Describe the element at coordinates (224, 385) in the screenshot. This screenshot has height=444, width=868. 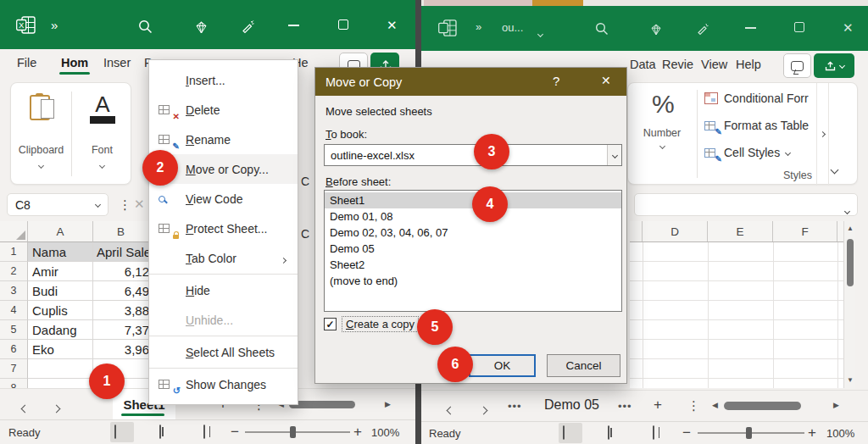
I see `menu-item-show-changes: ↺ Show Changes` at that location.